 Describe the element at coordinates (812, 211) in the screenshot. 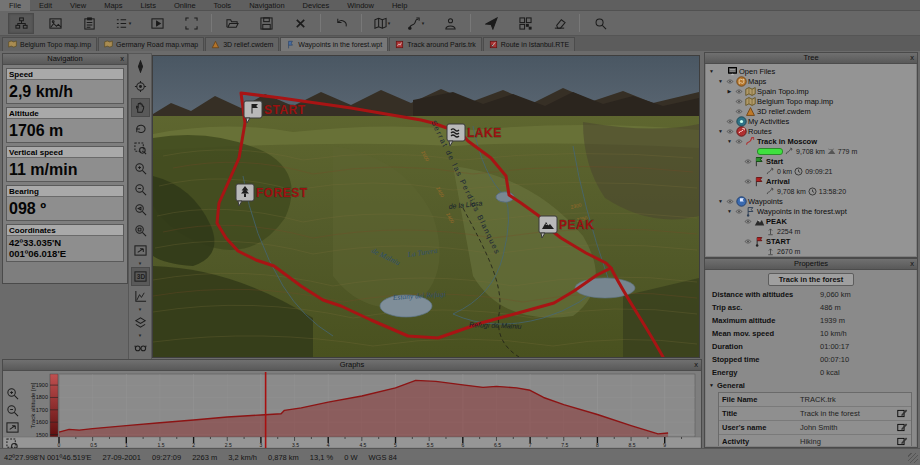

I see `tree-item-waypoints-in-the-forest-wpt: ▼Waypoints in the forest.wpt` at that location.